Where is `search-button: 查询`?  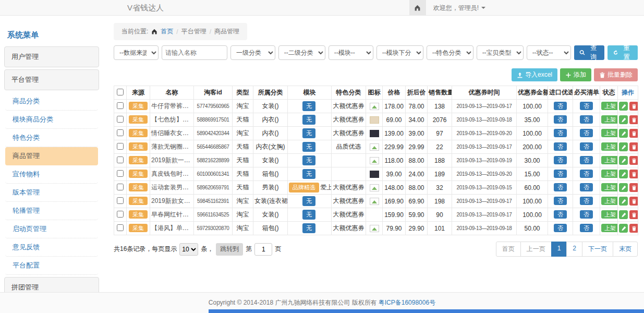 search-button: 查询 is located at coordinates (589, 53).